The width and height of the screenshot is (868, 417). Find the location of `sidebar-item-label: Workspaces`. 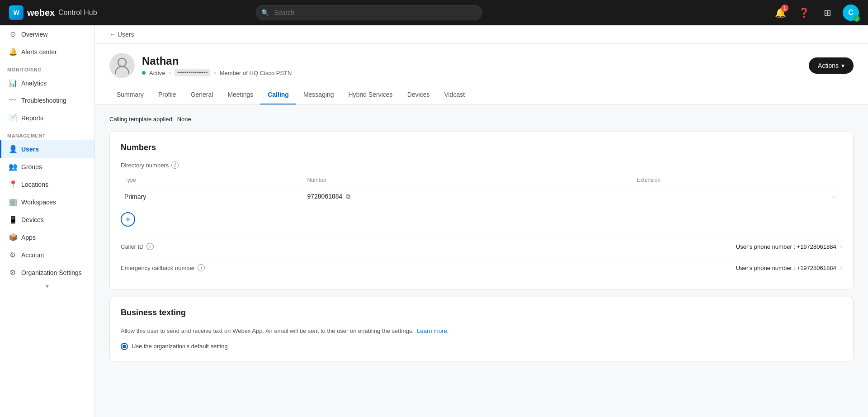

sidebar-item-label: Workspaces is located at coordinates (39, 202).